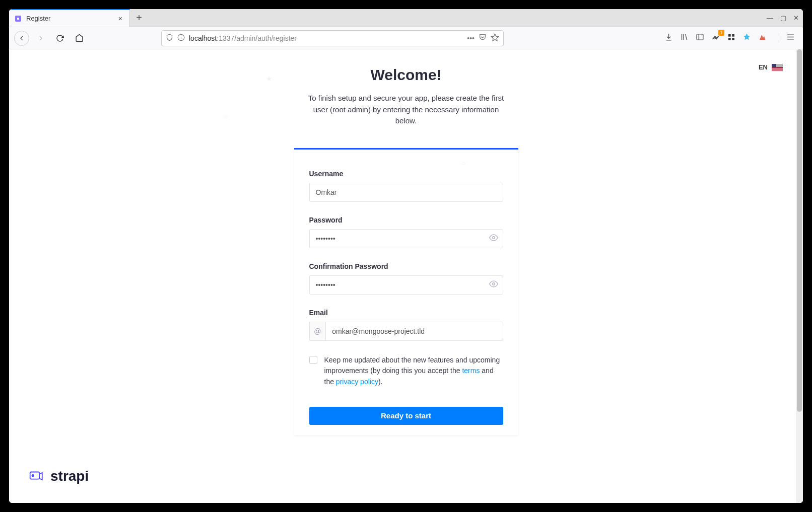 This screenshot has height=512, width=812. I want to click on sidebar-icon, so click(700, 38).